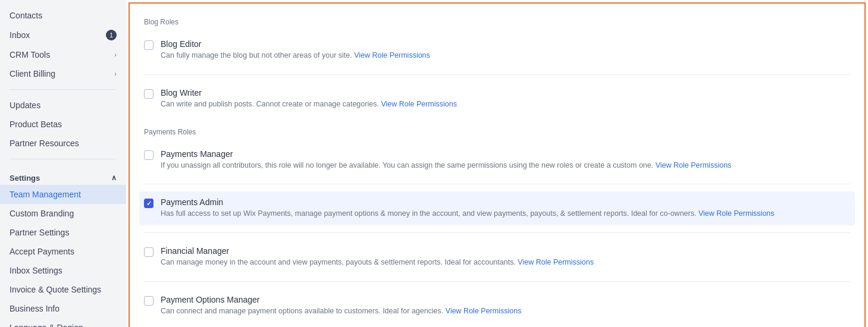 The height and width of the screenshot is (327, 868). Describe the element at coordinates (63, 124) in the screenshot. I see `sidebar-item-product-betas: Product Betas` at that location.